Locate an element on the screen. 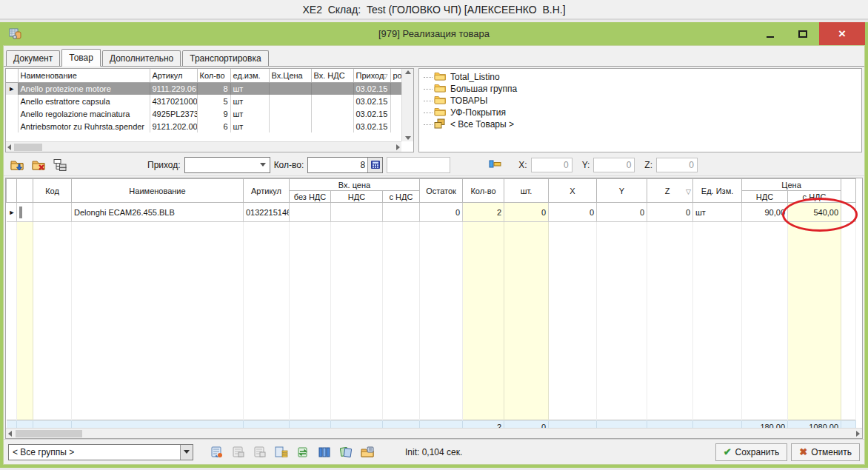  col-header-code: Код is located at coordinates (53, 191).